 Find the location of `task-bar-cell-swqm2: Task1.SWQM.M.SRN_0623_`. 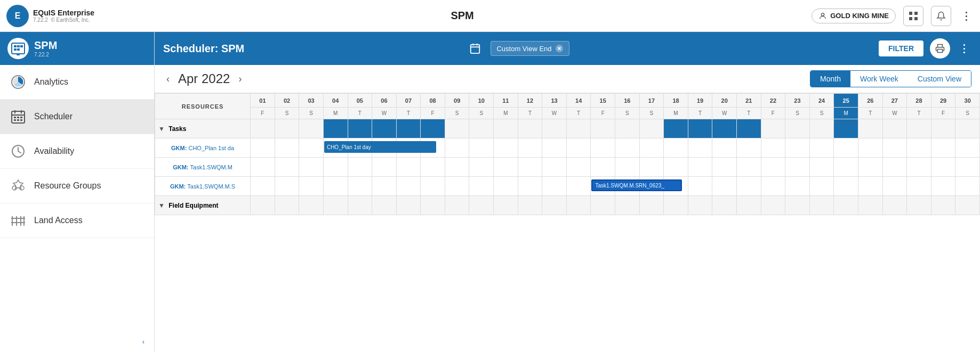

task-bar-cell-swqm2: Task1.SWQM.M.SRN_0623_ is located at coordinates (603, 186).